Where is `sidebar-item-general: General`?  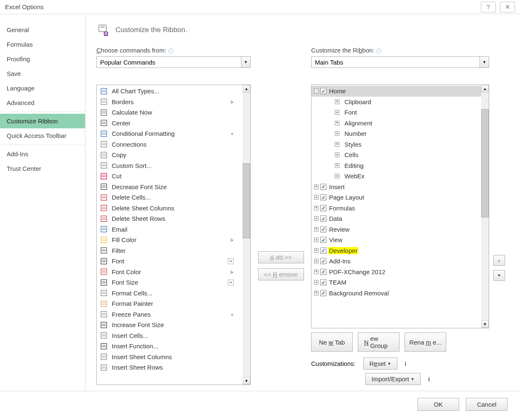
sidebar-item-general: General is located at coordinates (43, 30).